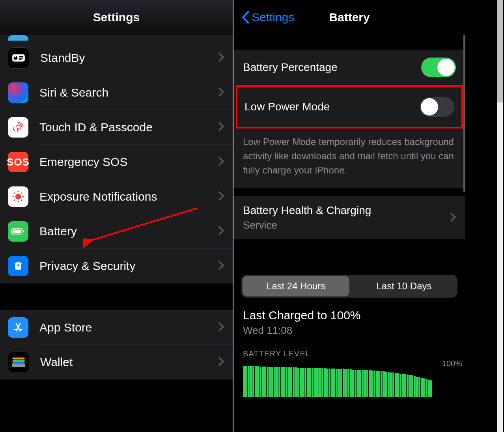  Describe the element at coordinates (19, 58) in the screenshot. I see `standby-icon` at that location.